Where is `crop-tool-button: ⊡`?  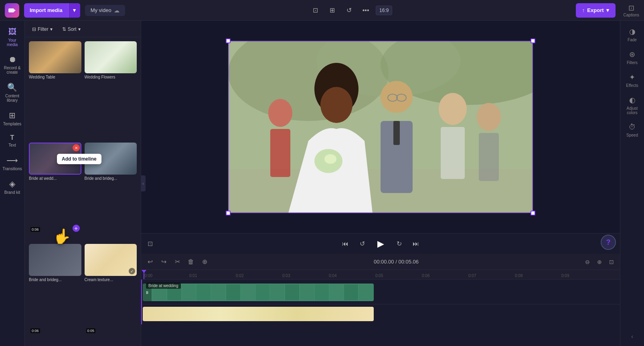
crop-tool-button: ⊡ is located at coordinates (315, 10).